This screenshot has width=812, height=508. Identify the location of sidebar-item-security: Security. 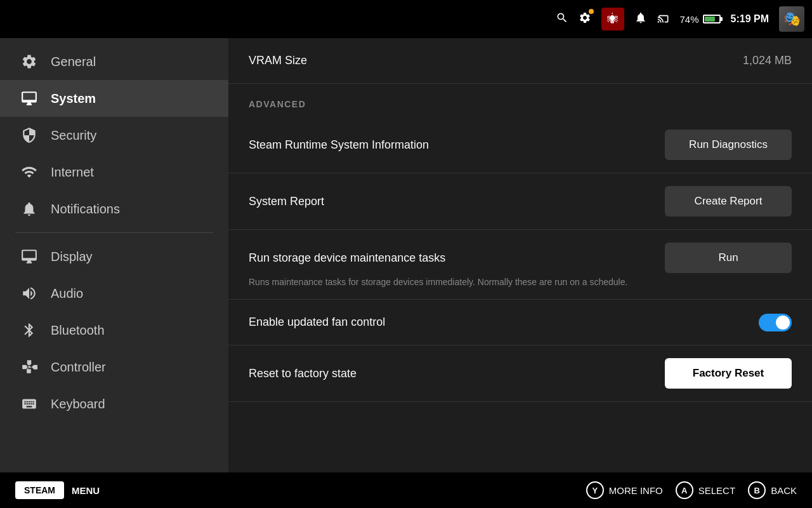
(114, 135).